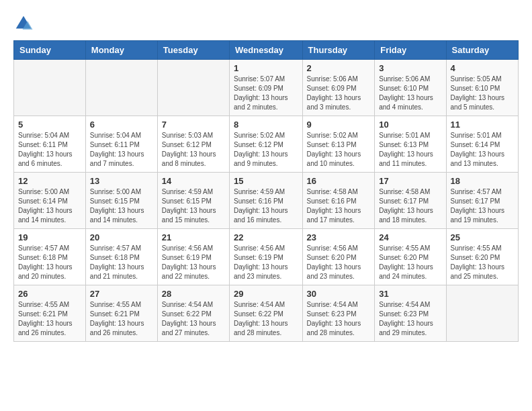 The height and width of the screenshot is (411, 532). What do you see at coordinates (50, 314) in the screenshot?
I see `calendar-cell: 26Sunrise: 4:55 AM Sunset: 6:21 PM Dayli…` at bounding box center [50, 314].